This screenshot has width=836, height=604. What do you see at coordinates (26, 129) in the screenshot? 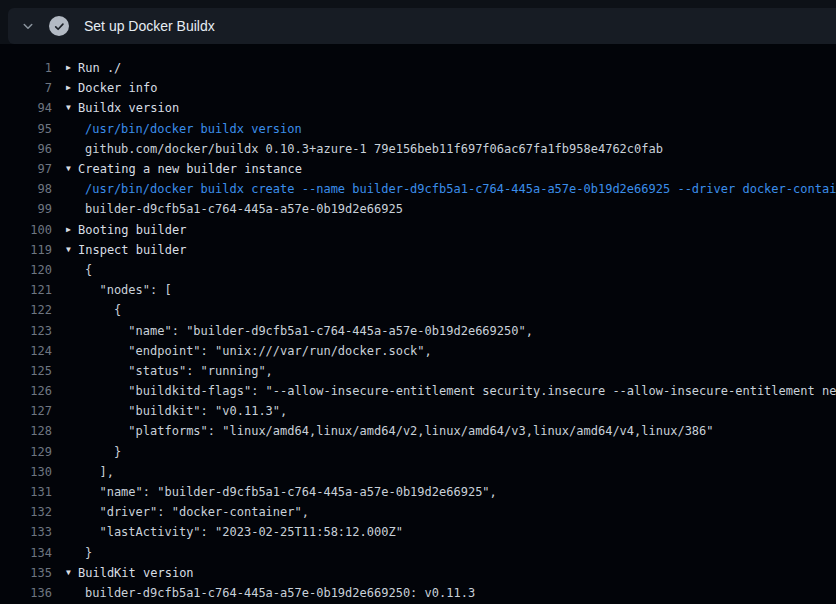
I see `line-number: 95` at bounding box center [26, 129].